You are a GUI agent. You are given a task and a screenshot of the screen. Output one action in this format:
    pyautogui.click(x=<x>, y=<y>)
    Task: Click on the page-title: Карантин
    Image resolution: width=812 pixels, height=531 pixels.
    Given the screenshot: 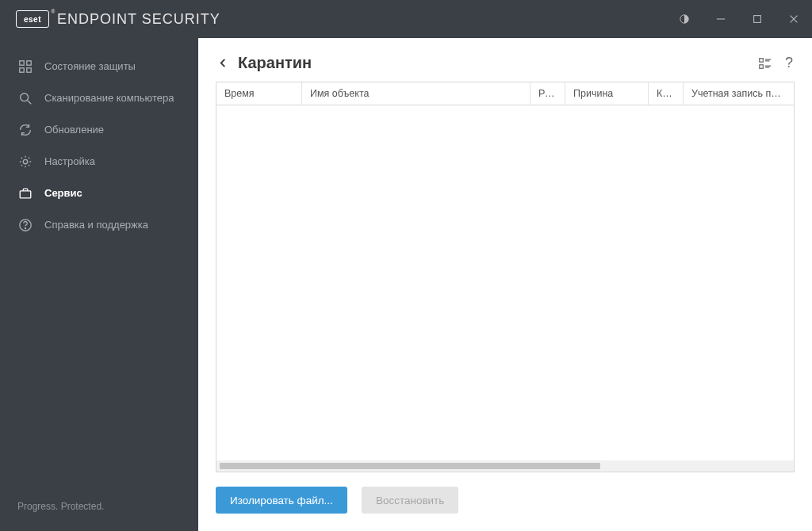 What is the action you would take?
    pyautogui.click(x=274, y=63)
    